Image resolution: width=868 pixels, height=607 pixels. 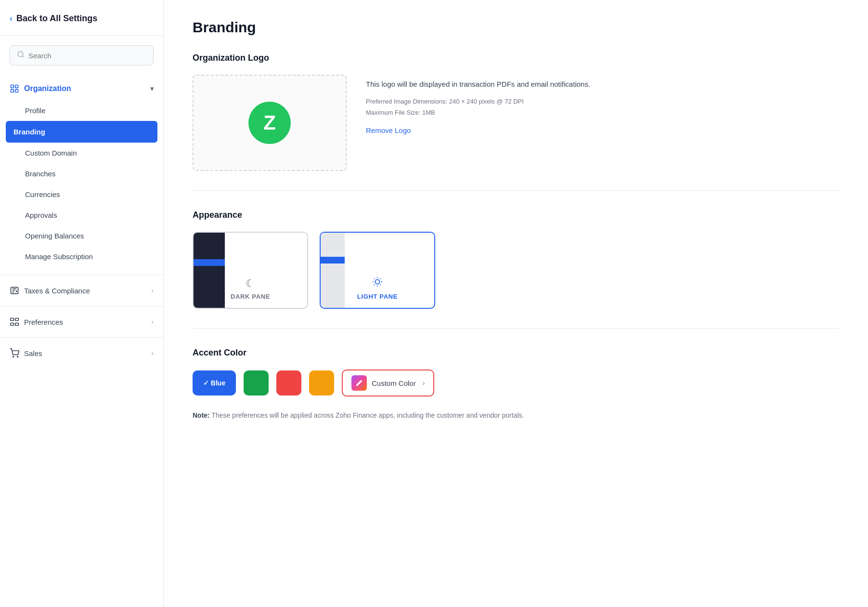 I want to click on back-chevron-icon: ‹, so click(x=11, y=18).